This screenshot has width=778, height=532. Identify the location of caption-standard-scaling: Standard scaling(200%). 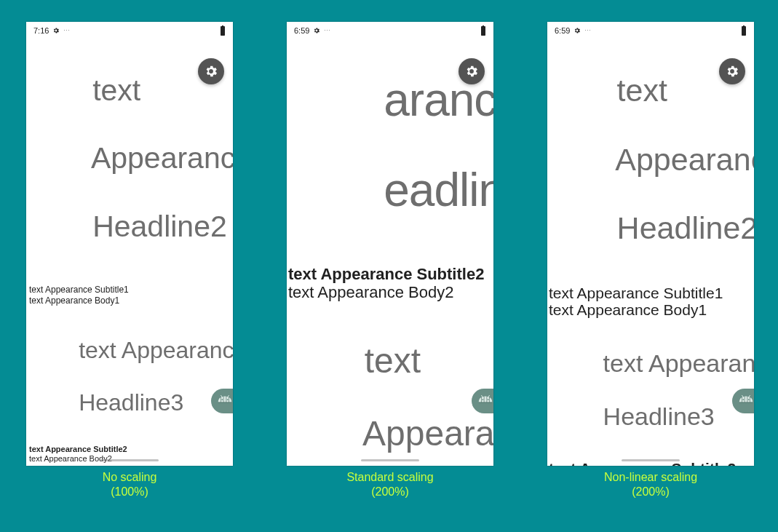
(390, 485).